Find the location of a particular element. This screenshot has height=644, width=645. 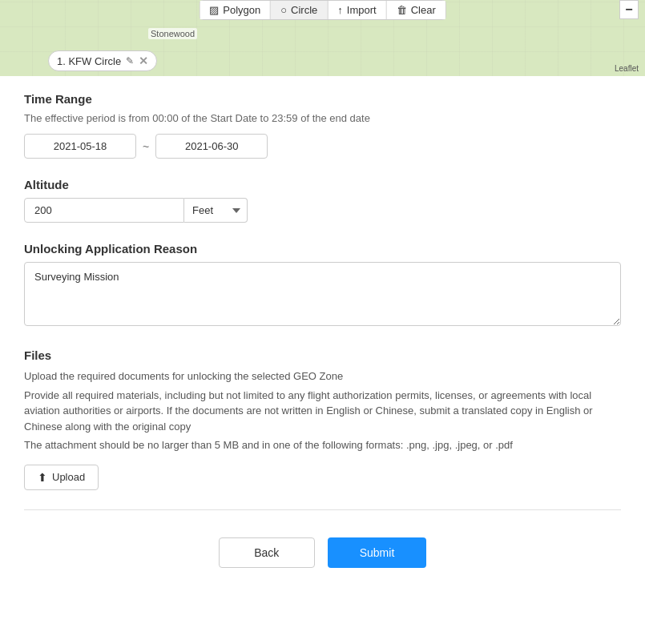

time-range-desc: The effective period is from 00:00 of th… is located at coordinates (322, 119).